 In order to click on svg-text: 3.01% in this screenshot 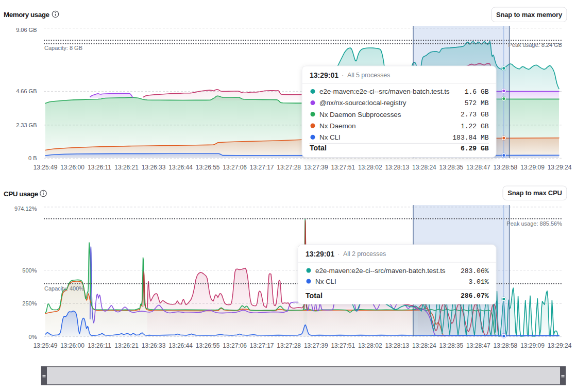, I will do `click(478, 282)`.